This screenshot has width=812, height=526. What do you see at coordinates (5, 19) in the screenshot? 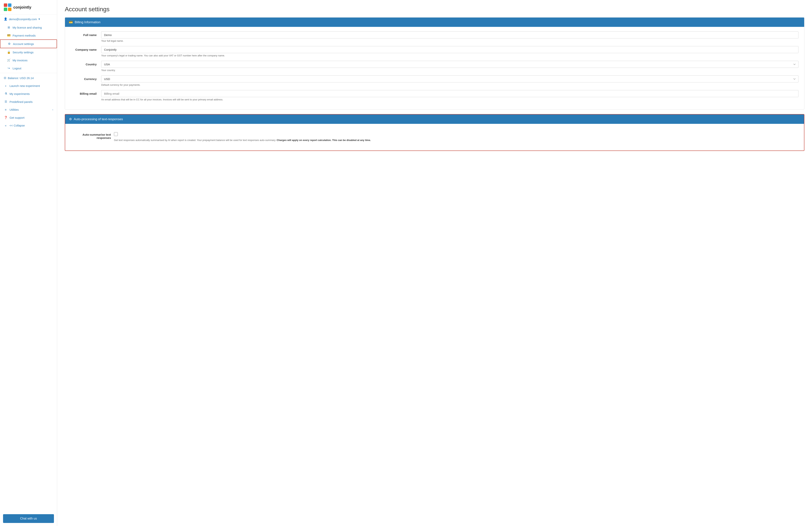
I see `user-icon: 👤` at bounding box center [5, 19].